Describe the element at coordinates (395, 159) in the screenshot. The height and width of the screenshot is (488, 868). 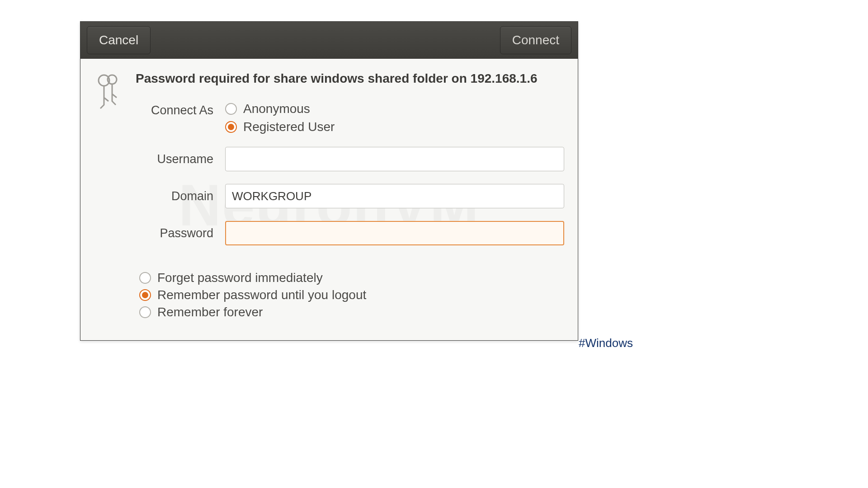
I see `username-input` at that location.